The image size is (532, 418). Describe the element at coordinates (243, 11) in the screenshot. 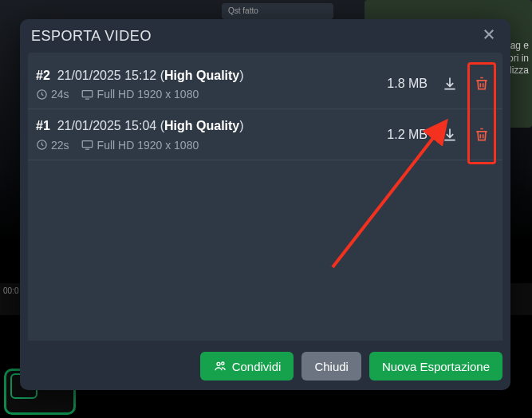

I see `bg-card-label: Qst fatto` at that location.